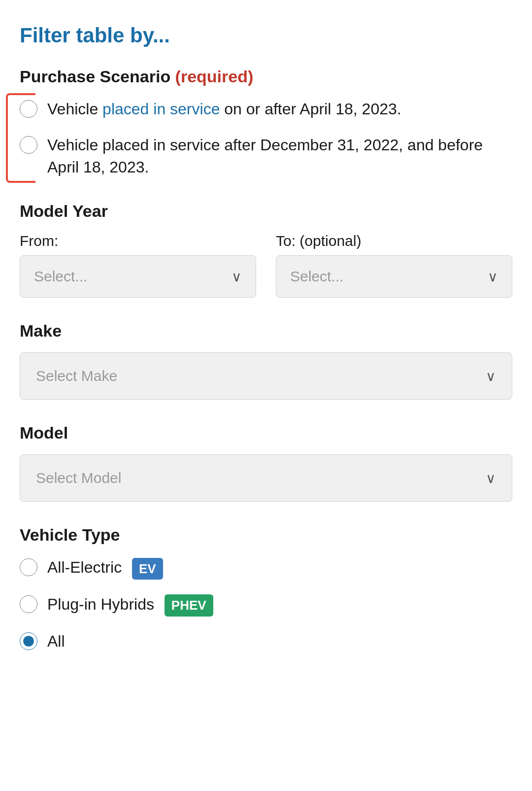 The height and width of the screenshot is (791, 532). What do you see at coordinates (130, 605) in the screenshot?
I see `vehicle-type-phev-label: Plug-in Hybrids PHEV` at bounding box center [130, 605].